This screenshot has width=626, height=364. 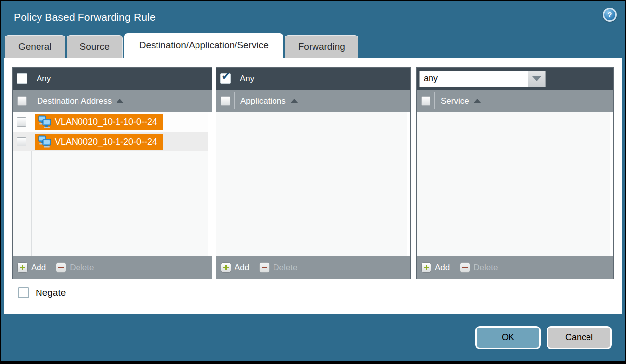 What do you see at coordinates (74, 101) in the screenshot?
I see `destination-address-column-label: Destination Address` at bounding box center [74, 101].